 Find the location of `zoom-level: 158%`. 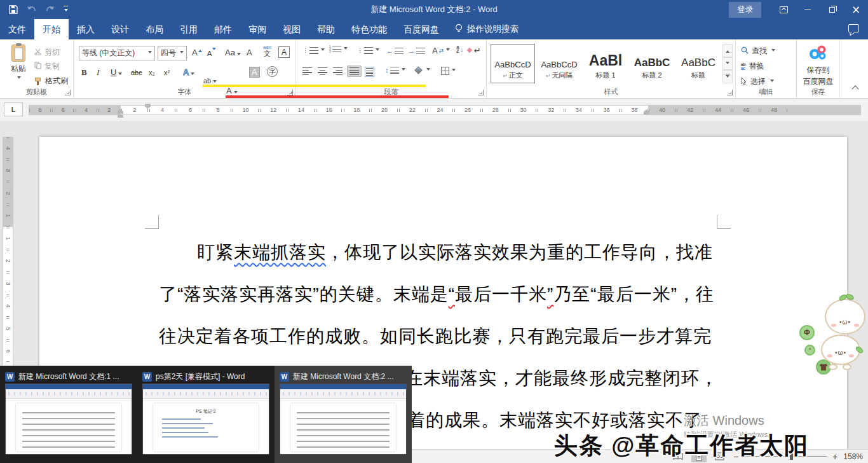

zoom-level: 158% is located at coordinates (853, 457).